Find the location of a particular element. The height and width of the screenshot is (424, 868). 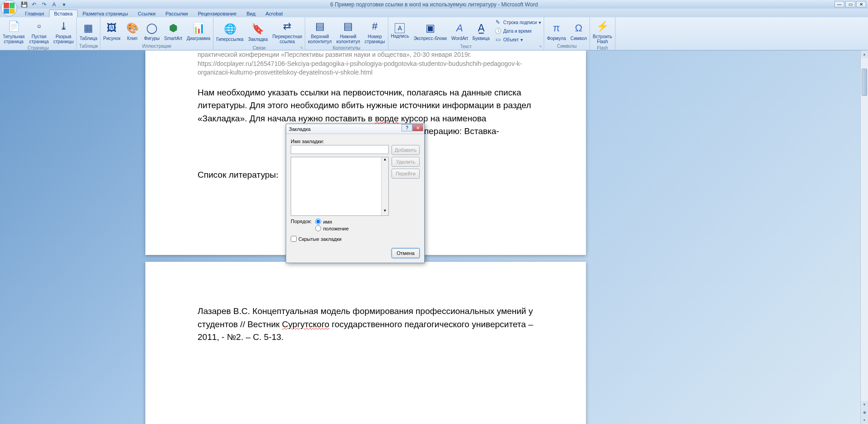

tab-layout: Разметка страницы is located at coordinates (105, 14).